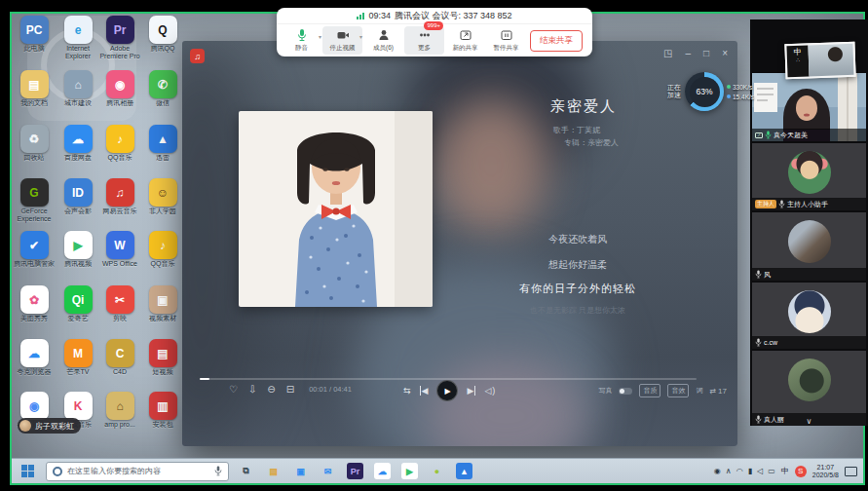 Image resolution: width=868 pixels, height=491 pixels. I want to click on start-button, so click(27, 472).